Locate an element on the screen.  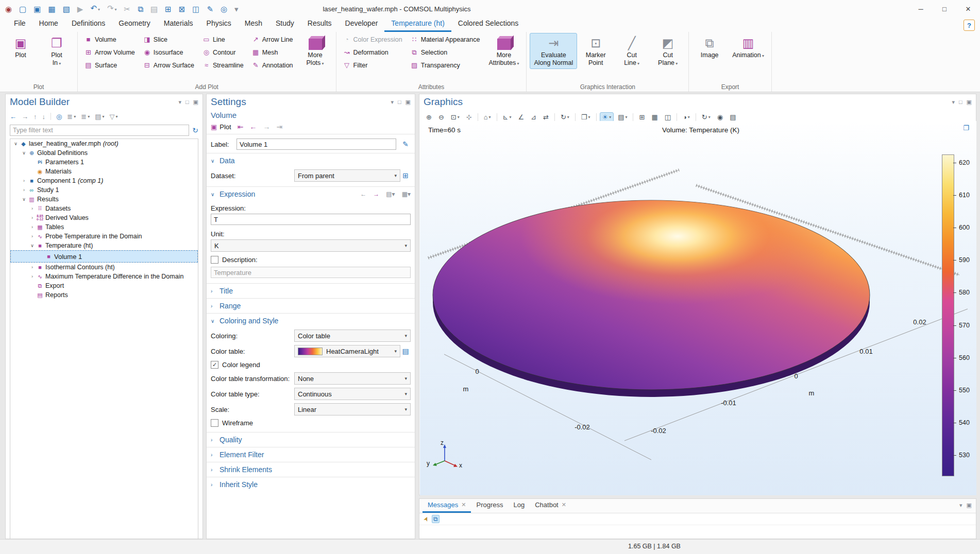
menu-tab-mesh: Mesh is located at coordinates (254, 25).